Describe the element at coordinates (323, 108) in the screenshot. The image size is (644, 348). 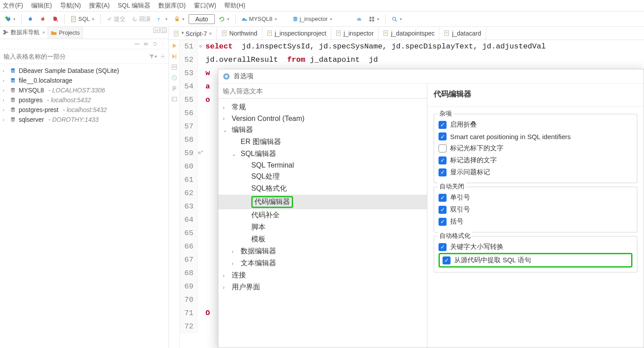
I see `pref-tree-node: ›常规` at that location.